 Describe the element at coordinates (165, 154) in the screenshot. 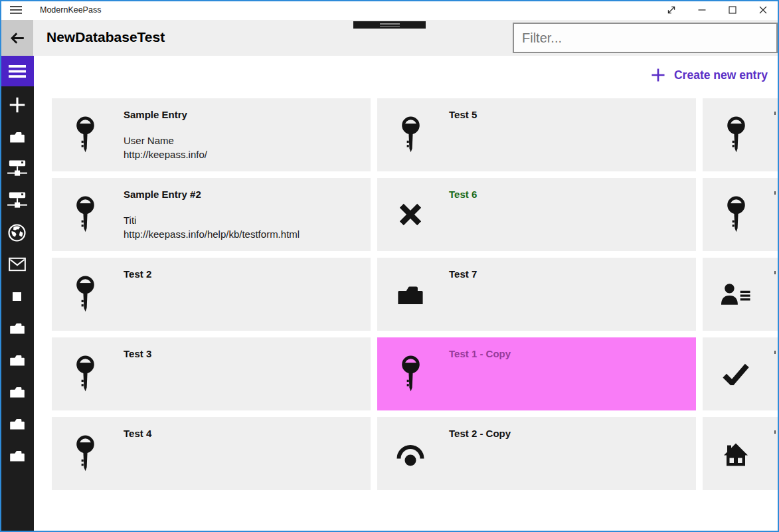

I see `entry-detail-line: http://keepass.info/` at that location.